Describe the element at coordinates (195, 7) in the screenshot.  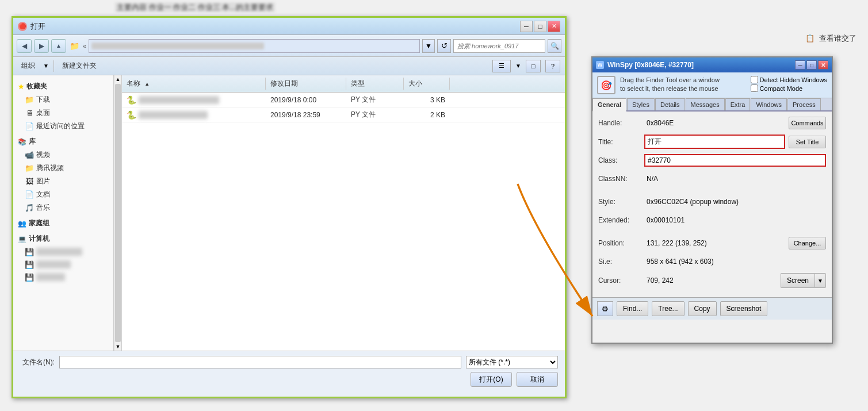
I see `top-annotation-blurred: 主要内容 作业一 作业二 作业三 本...的主要要求` at that location.